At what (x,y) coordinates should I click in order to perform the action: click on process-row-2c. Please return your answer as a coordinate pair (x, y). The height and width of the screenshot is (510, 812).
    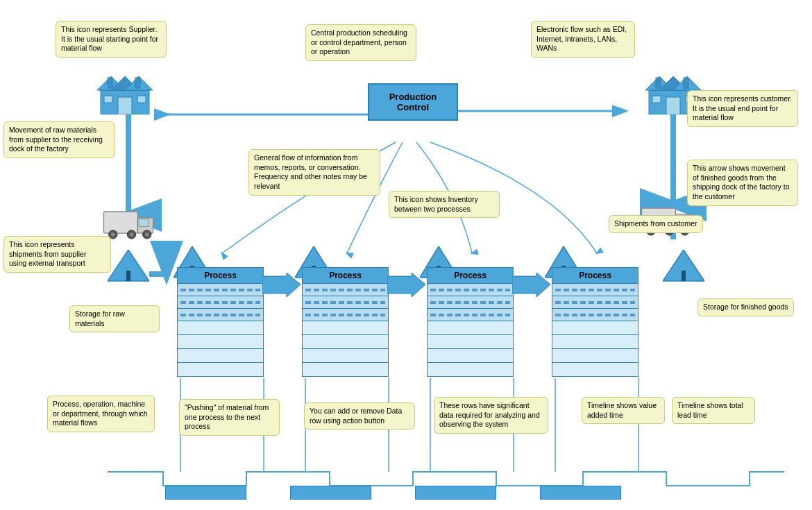
    Looking at the image, I should click on (346, 315).